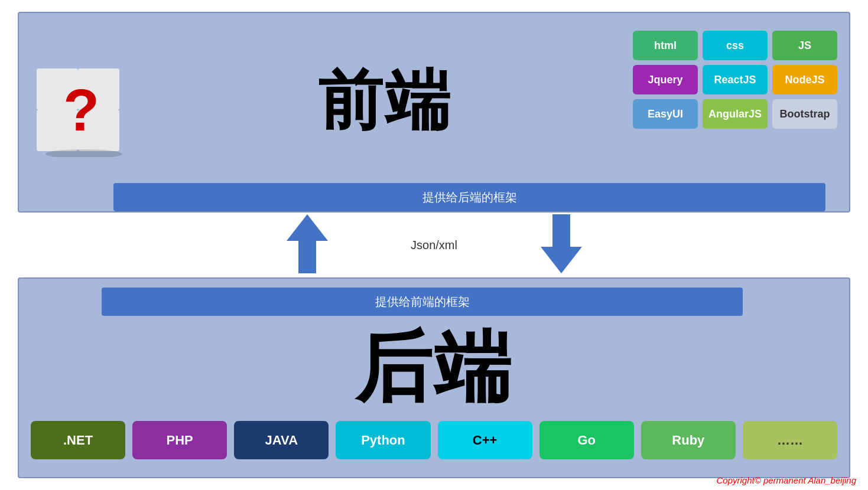 The image size is (868, 490). What do you see at coordinates (665, 80) in the screenshot?
I see `badge-jquery: Jquery` at bounding box center [665, 80].